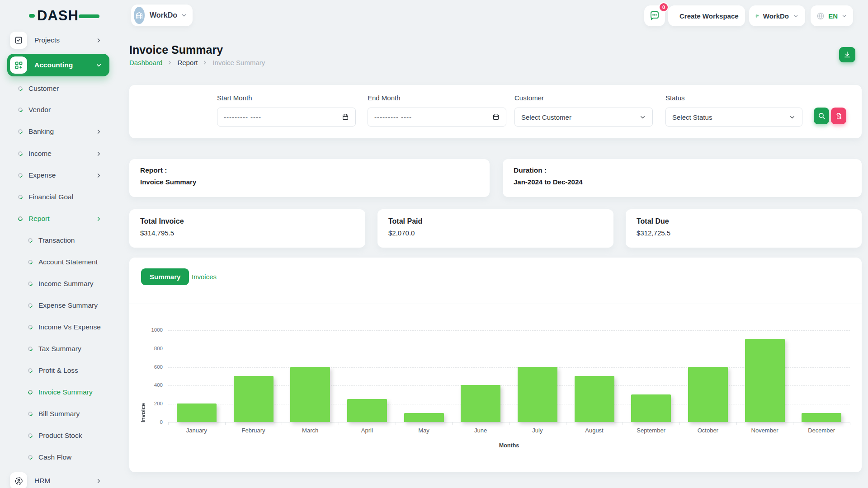  What do you see at coordinates (580, 117) in the screenshot?
I see `customer-select-value: Select Customer` at bounding box center [580, 117].